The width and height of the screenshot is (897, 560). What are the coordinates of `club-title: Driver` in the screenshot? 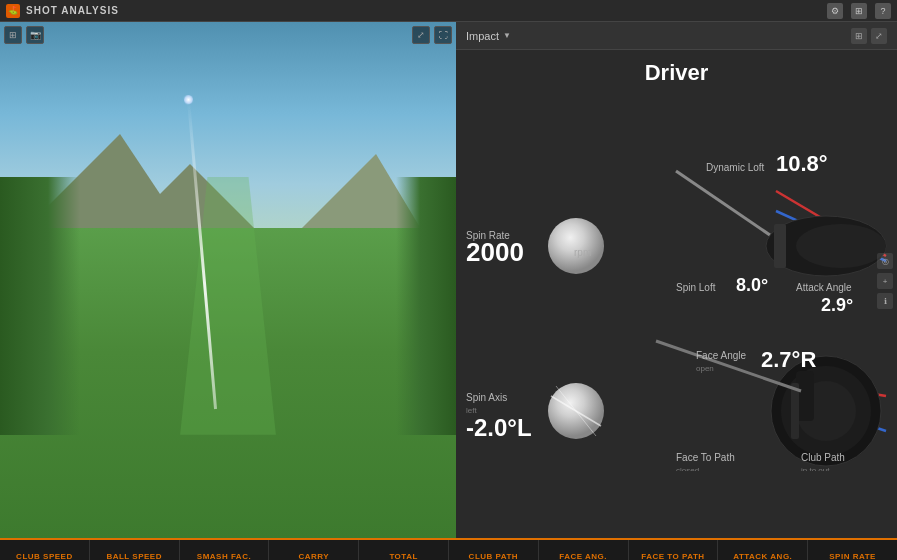 It's located at (676, 70).